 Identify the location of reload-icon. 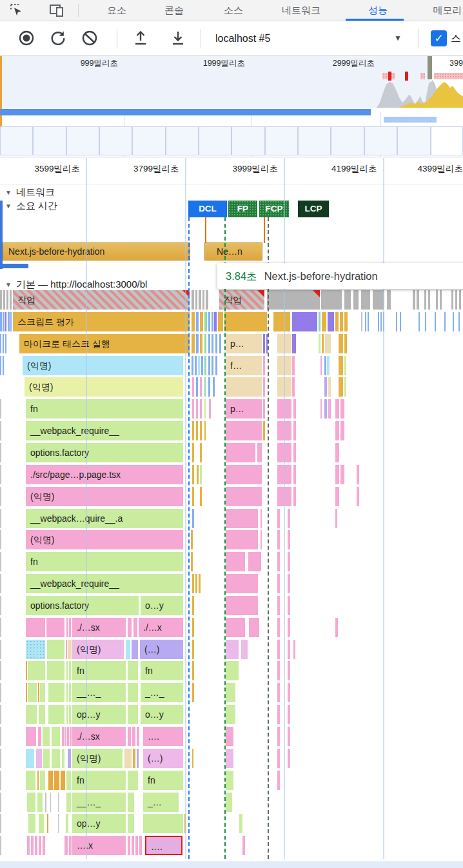
(58, 38).